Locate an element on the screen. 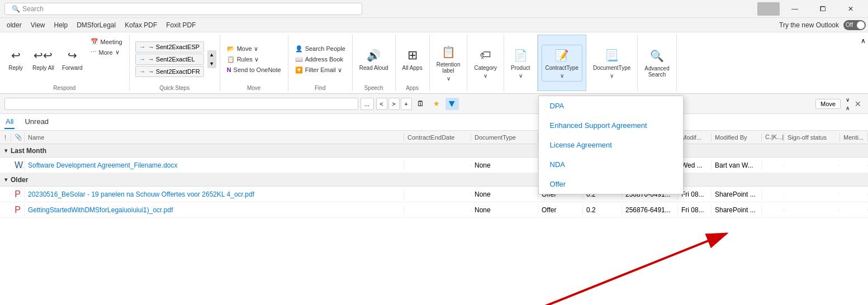 Image resolution: width=868 pixels, height=305 pixels. star-button: ★ is located at coordinates (437, 104).